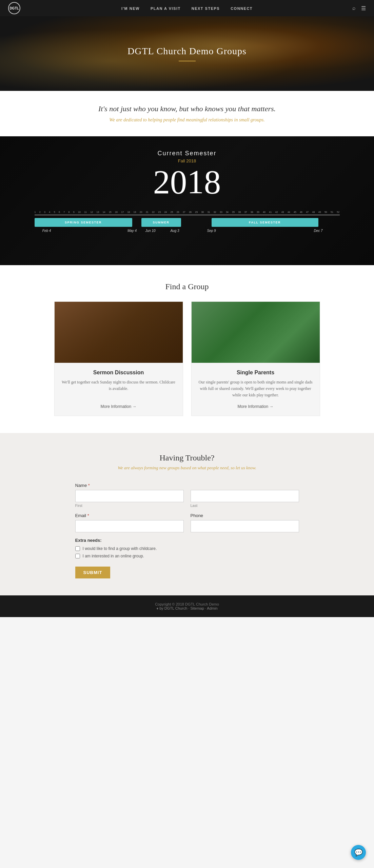 The width and height of the screenshot is (374, 868). Describe the element at coordinates (187, 458) in the screenshot. I see `trouble-title: Having Trouble?` at that location.